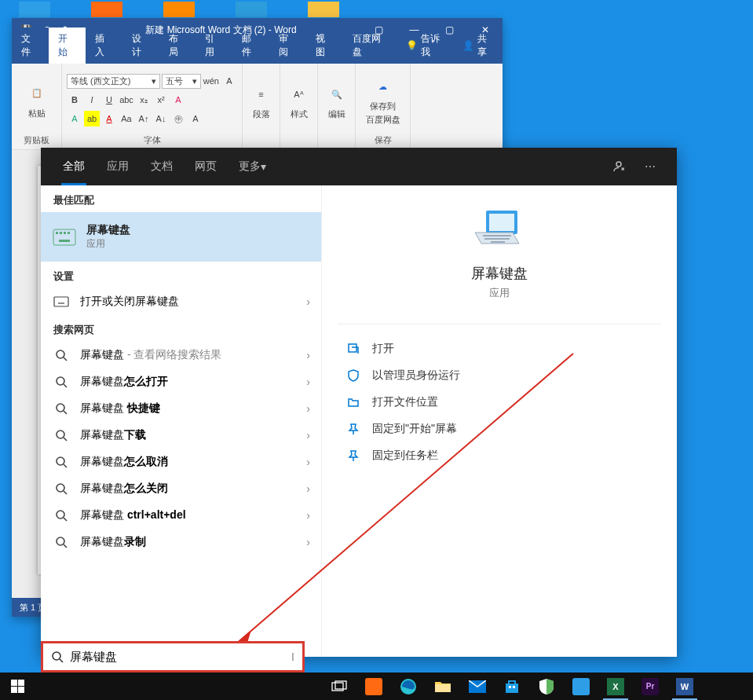 This screenshot has height=700, width=753. What do you see at coordinates (371, 46) in the screenshot?
I see `tab-baidu: 百度网盘` at bounding box center [371, 46].